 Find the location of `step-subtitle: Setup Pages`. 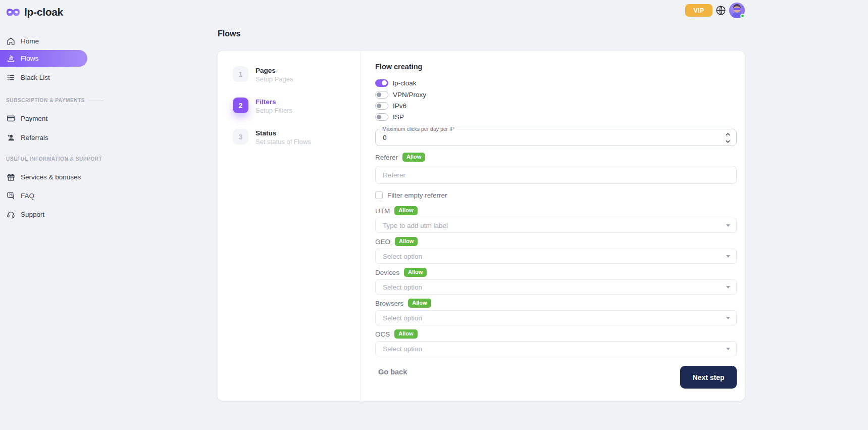

step-subtitle: Setup Pages is located at coordinates (274, 79).